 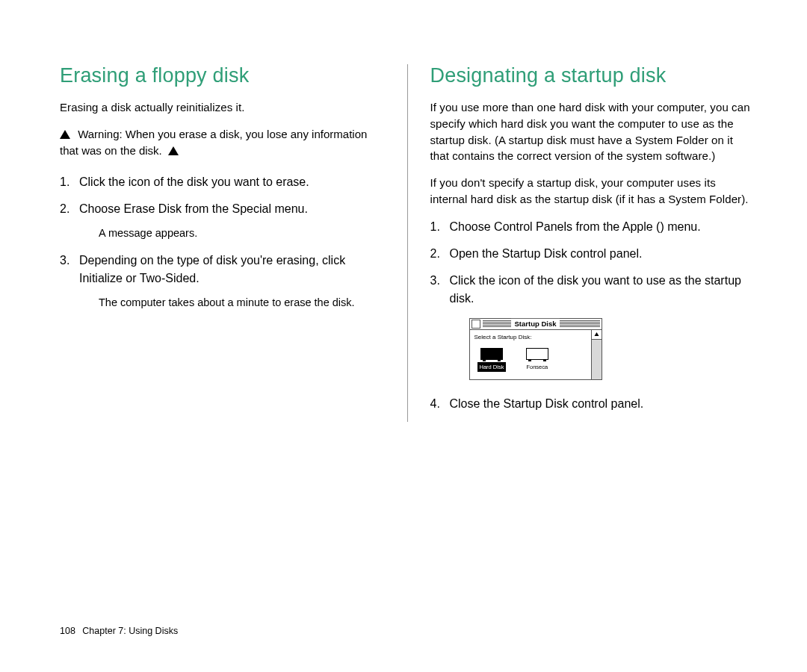 What do you see at coordinates (492, 367) in the screenshot?
I see `disk-label: Hard Disk` at bounding box center [492, 367].